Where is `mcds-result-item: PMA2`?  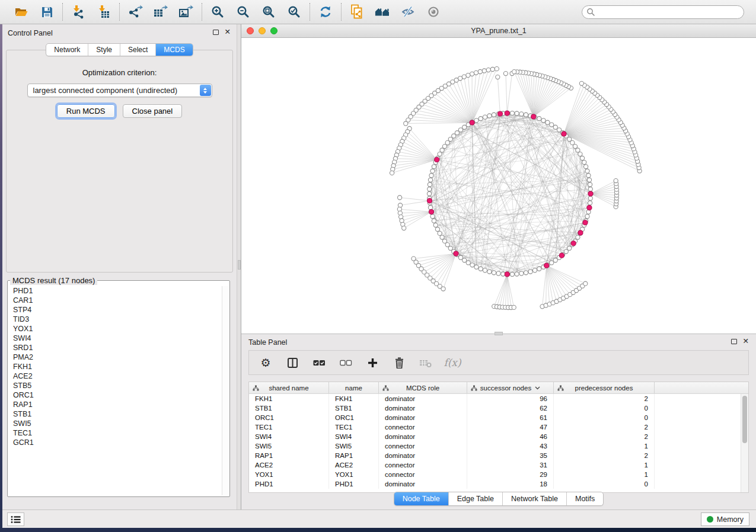 mcds-result-item: PMA2 is located at coordinates (115, 357).